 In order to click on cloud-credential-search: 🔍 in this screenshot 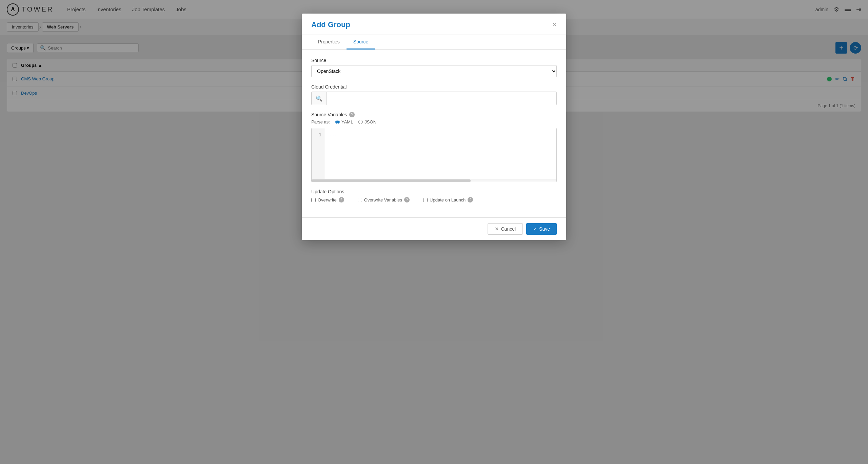, I will do `click(434, 98)`.